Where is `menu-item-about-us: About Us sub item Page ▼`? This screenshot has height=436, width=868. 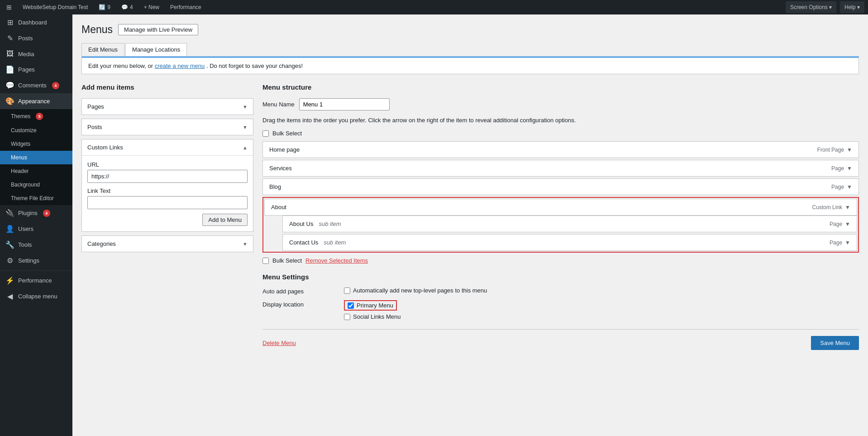 menu-item-about-us: About Us sub item Page ▼ is located at coordinates (570, 224).